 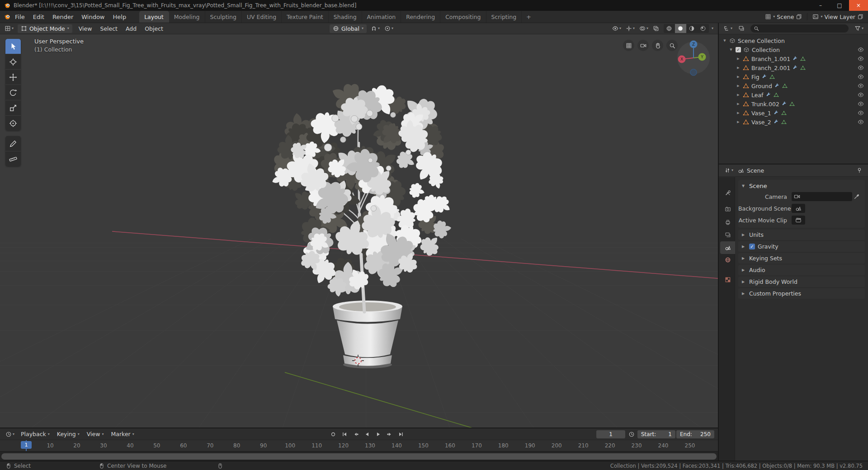 I want to click on background-scene-field, so click(x=798, y=208).